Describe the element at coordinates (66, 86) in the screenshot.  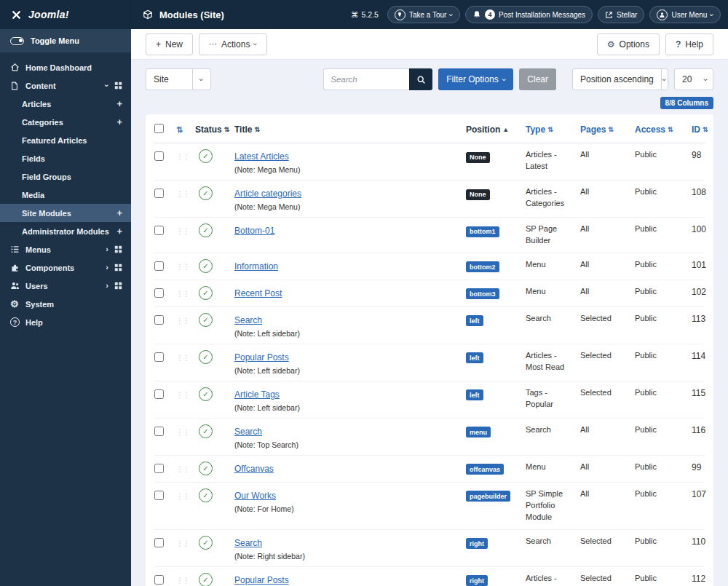
I see `sidebar-item-content: Content›` at that location.